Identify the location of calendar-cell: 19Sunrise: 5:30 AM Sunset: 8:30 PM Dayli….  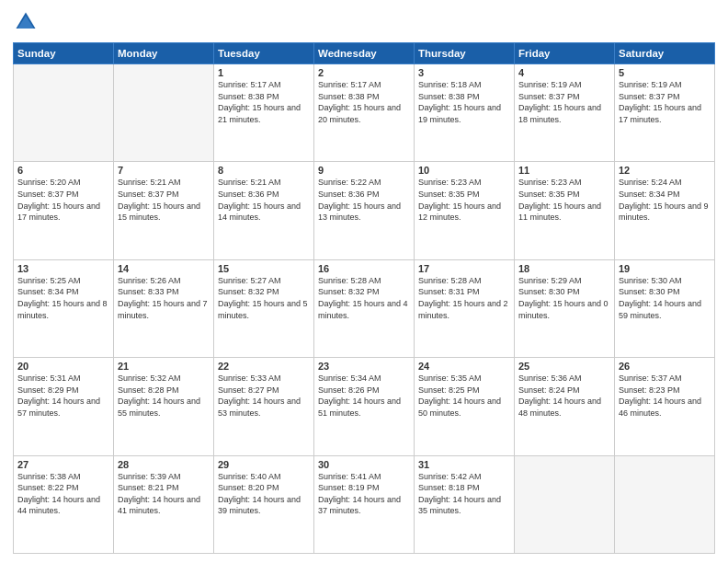
(665, 308).